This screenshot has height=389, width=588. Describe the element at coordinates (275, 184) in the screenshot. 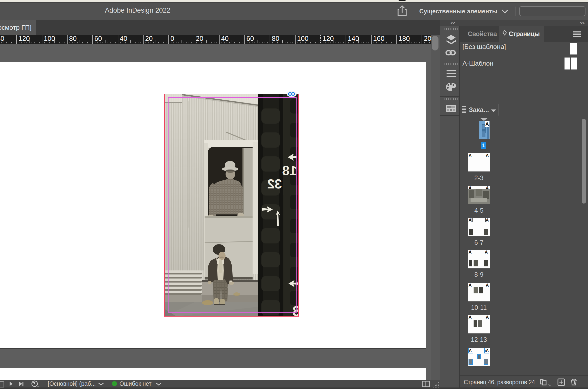

I see `svg-text: 32` at that location.